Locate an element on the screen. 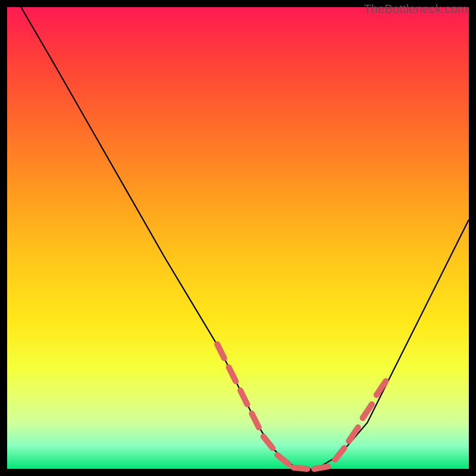 The image size is (476, 476). highlight-markers is located at coordinates (301, 407).